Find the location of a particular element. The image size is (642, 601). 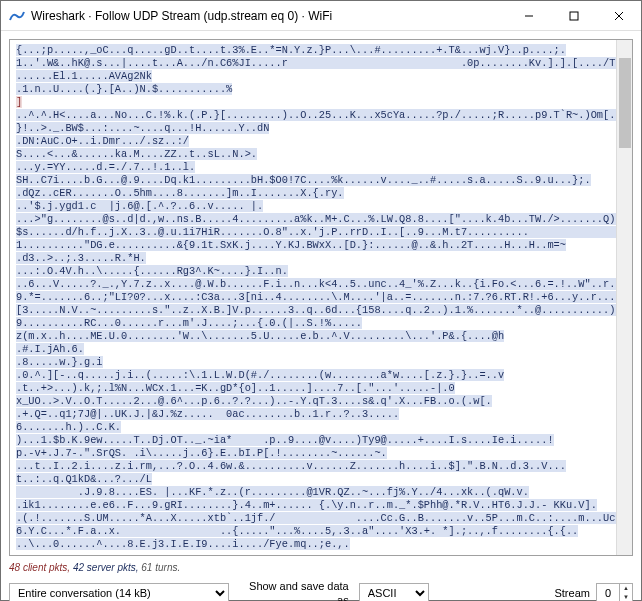

stream-line: [3.....N.V..~.........s."..z..X.B.]V.p..… is located at coordinates (316, 310).